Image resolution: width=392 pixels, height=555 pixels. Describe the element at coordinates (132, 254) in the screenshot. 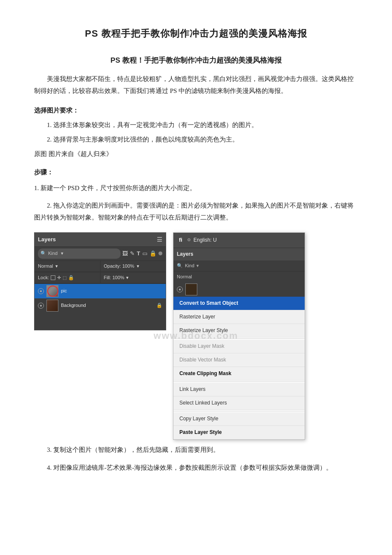

I see `edit-filter-icon: ✎` at that location.